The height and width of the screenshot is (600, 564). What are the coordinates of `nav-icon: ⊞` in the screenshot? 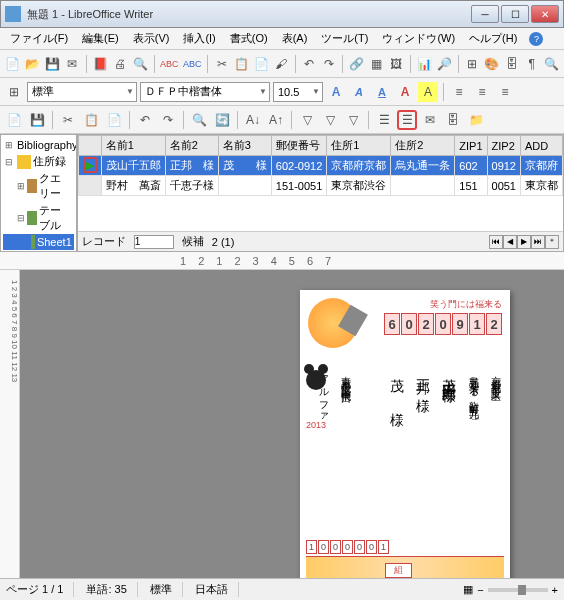 It's located at (472, 64).